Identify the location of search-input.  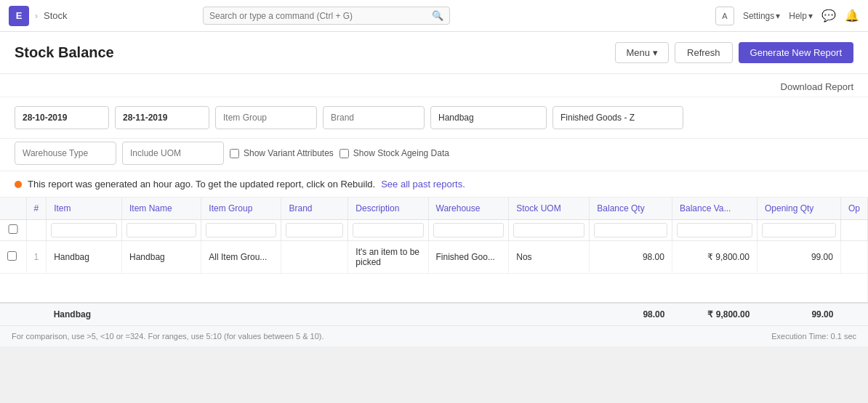
(318, 16).